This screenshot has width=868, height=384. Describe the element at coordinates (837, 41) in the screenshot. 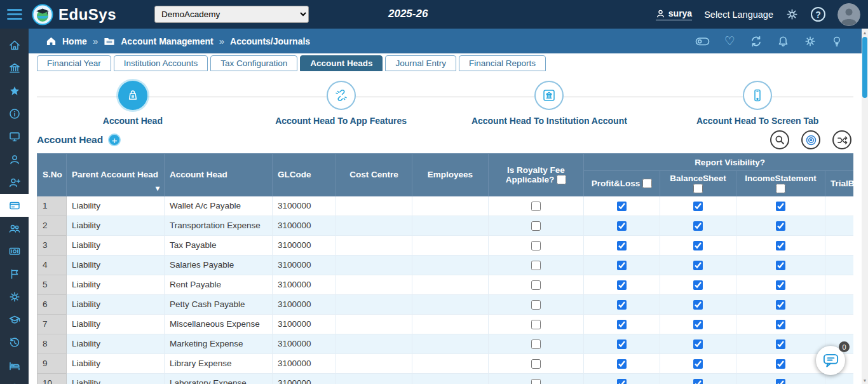

I see `bulb-icon` at that location.